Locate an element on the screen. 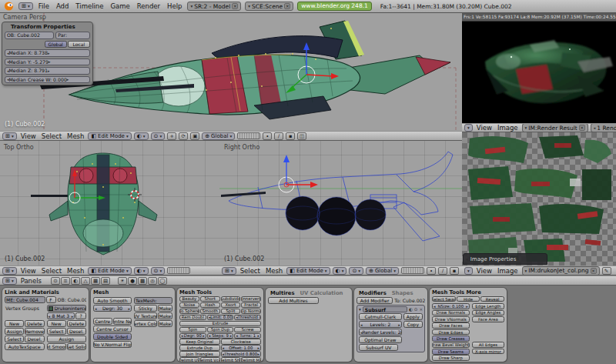  mode-dropdown: ◧Edit Mode▾ is located at coordinates (109, 136).